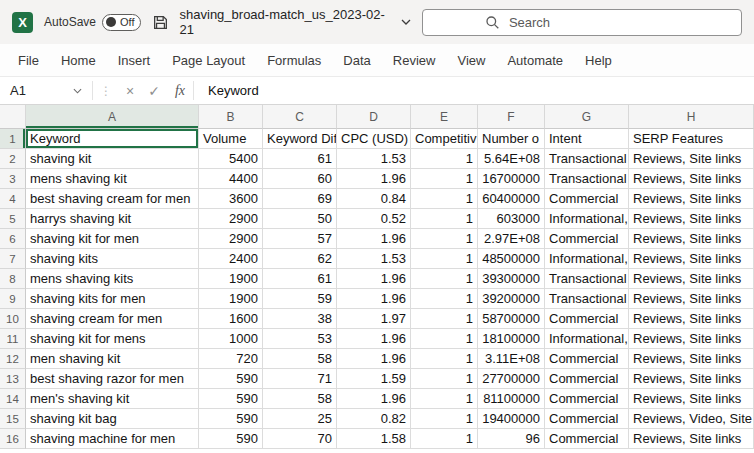  Describe the element at coordinates (300, 117) in the screenshot. I see `column-header-C: C` at that location.